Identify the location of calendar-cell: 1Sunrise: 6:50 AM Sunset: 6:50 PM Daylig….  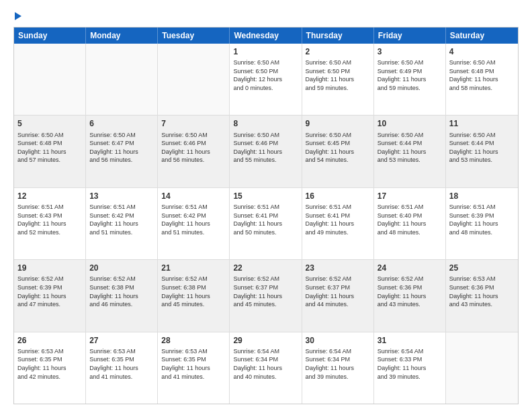
(266, 79).